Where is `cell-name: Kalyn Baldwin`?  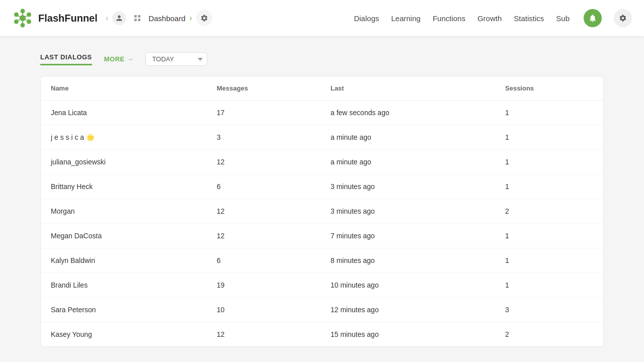 cell-name: Kalyn Baldwin is located at coordinates (124, 260).